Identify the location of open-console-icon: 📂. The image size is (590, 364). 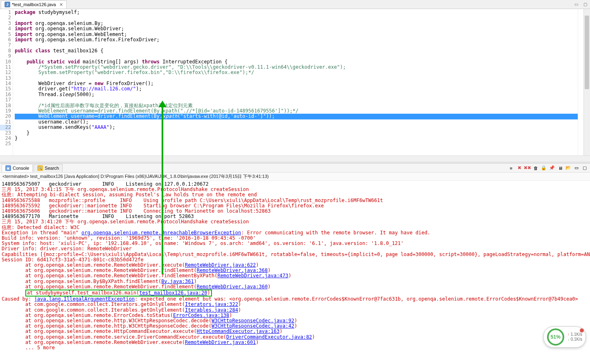
(568, 168).